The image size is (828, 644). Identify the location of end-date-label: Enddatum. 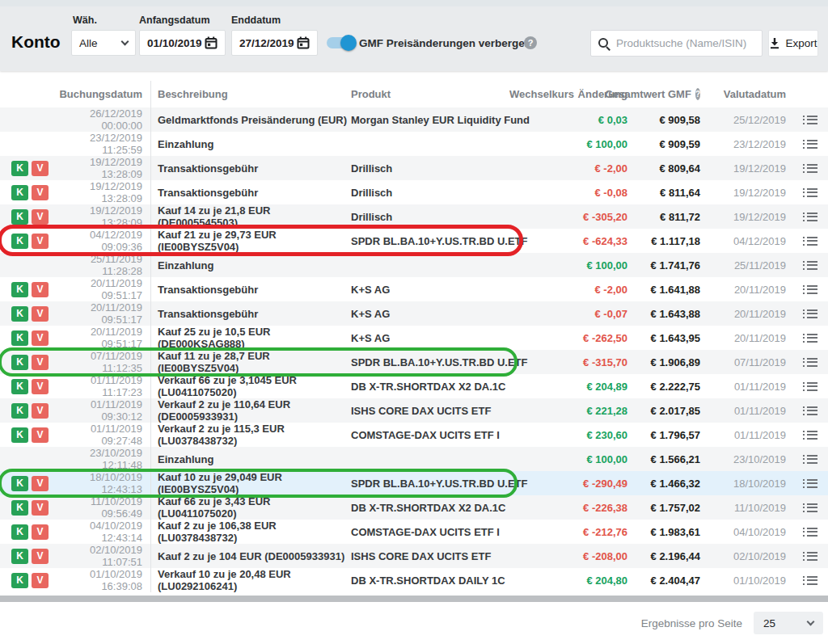
(256, 20).